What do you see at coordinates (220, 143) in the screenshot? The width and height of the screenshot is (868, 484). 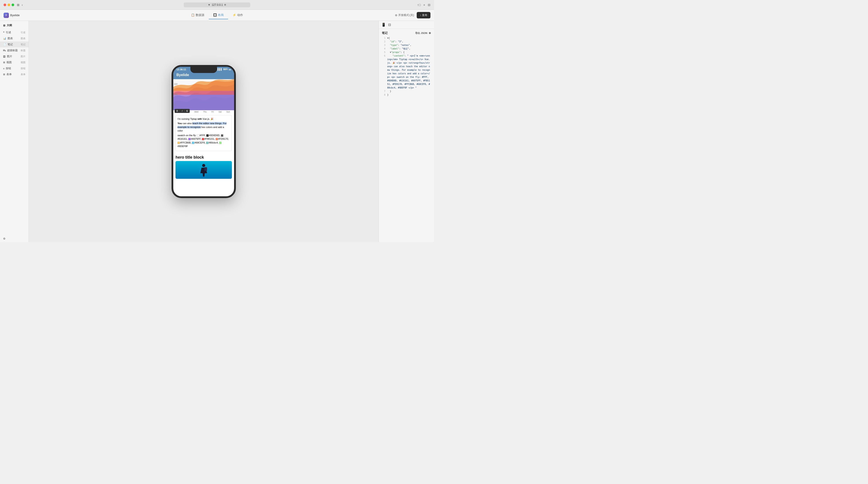 I see `color-swatch-green` at bounding box center [220, 143].